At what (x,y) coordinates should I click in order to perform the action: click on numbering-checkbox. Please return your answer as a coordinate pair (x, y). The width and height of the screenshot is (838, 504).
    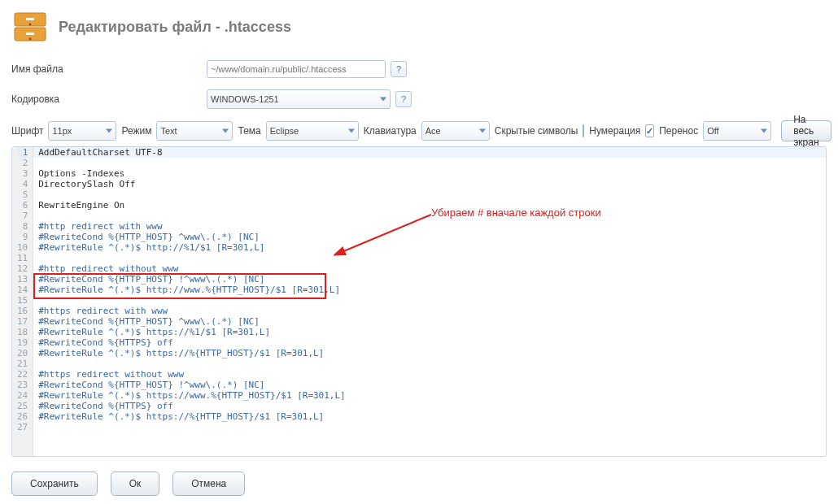
    Looking at the image, I should click on (649, 131).